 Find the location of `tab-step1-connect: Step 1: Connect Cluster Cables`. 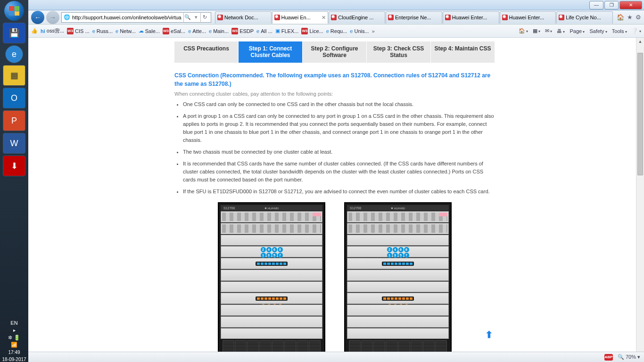

tab-step1-connect: Step 1: Connect Cluster Cables is located at coordinates (271, 52).